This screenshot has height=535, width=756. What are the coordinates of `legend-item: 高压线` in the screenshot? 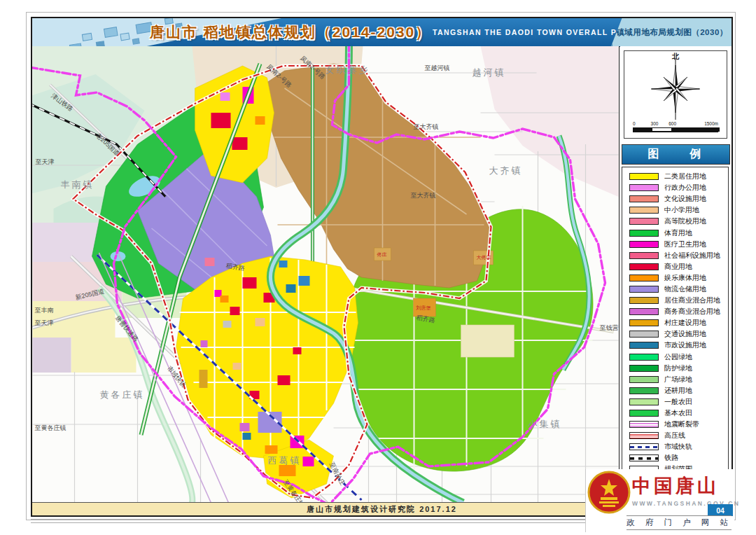 It's located at (679, 436).